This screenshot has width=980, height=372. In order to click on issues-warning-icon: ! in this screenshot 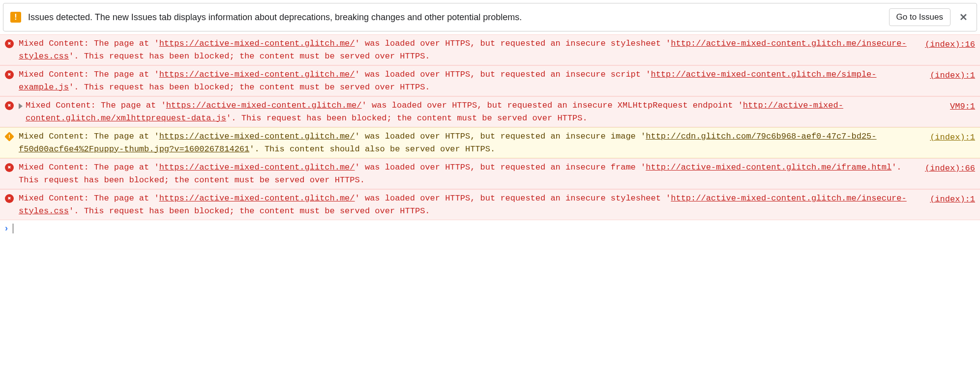, I will do `click(16, 17)`.